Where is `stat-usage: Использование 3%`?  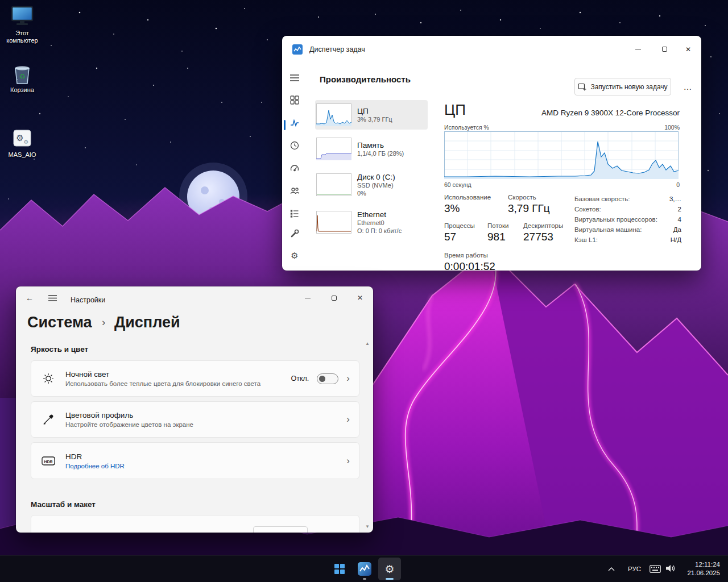
stat-usage: Использование 3% is located at coordinates (468, 205).